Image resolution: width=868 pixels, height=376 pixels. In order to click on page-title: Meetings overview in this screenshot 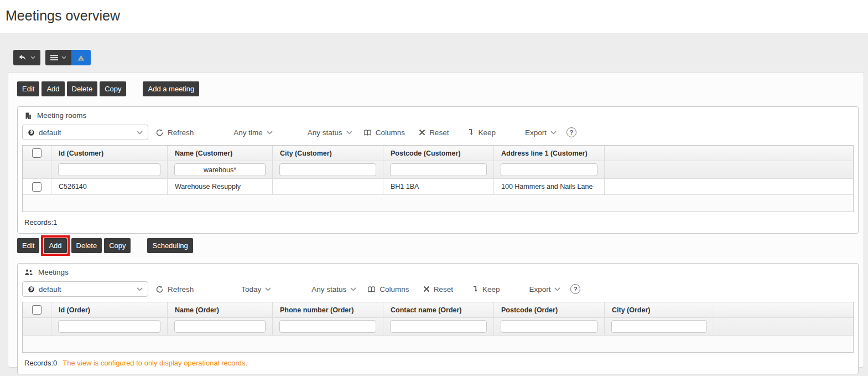, I will do `click(434, 12)`.